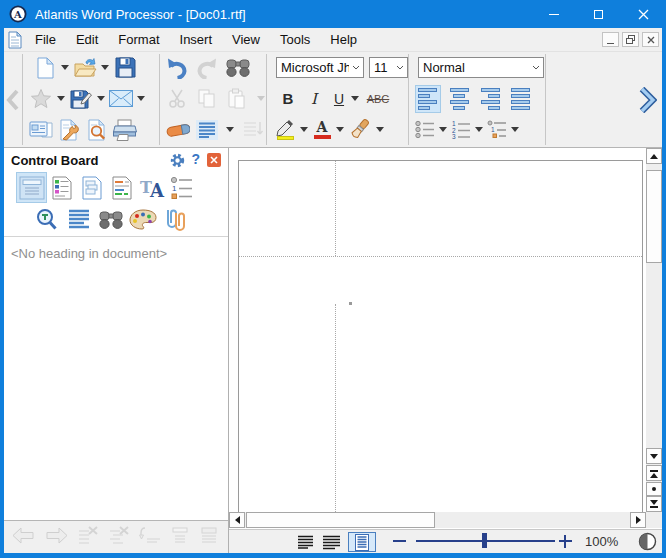 The height and width of the screenshot is (558, 666). Describe the element at coordinates (438, 520) in the screenshot. I see `horizontal-scrollbar` at that location.